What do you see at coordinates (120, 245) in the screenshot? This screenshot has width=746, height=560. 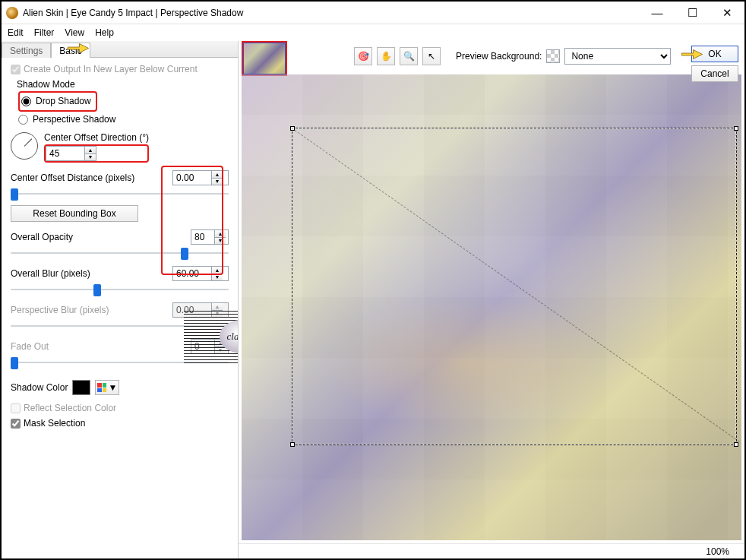 I see `overall-opacity-row: Overall Opacity ▲▼` at bounding box center [120, 245].